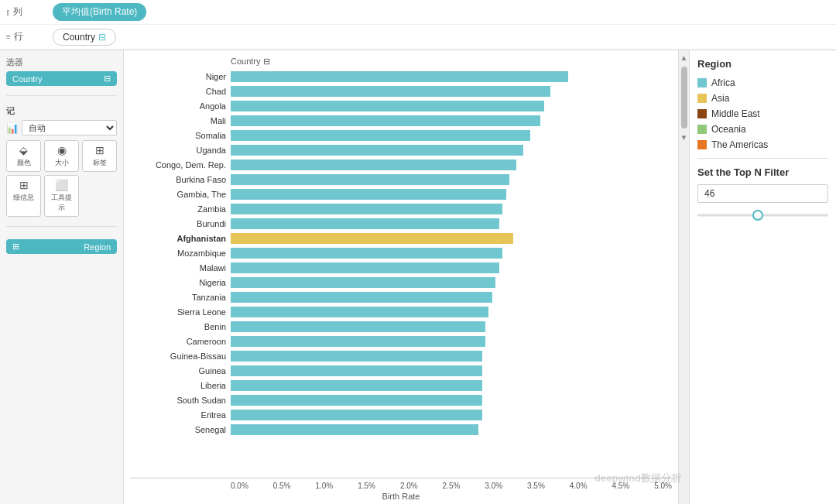  What do you see at coordinates (23, 196) in the screenshot?
I see `detail-button: ⊞ 细信息` at bounding box center [23, 196].